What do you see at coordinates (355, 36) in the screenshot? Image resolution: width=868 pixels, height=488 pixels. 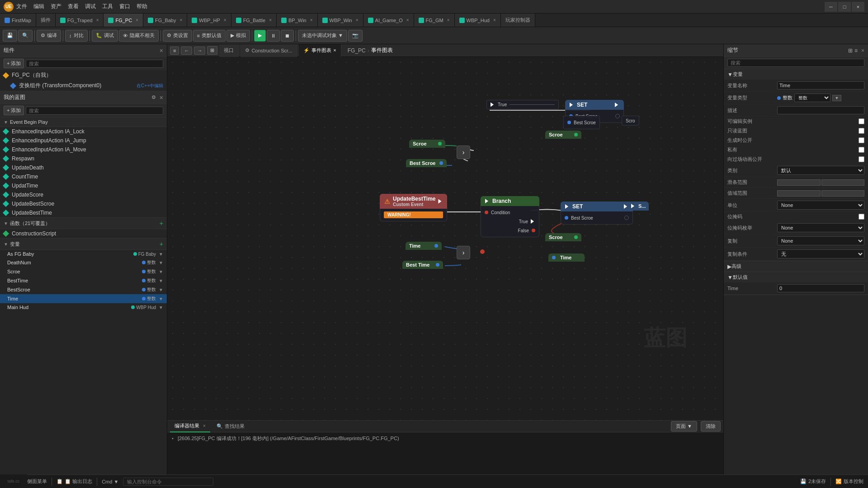 I see `camera-button: 📷` at bounding box center [355, 36].